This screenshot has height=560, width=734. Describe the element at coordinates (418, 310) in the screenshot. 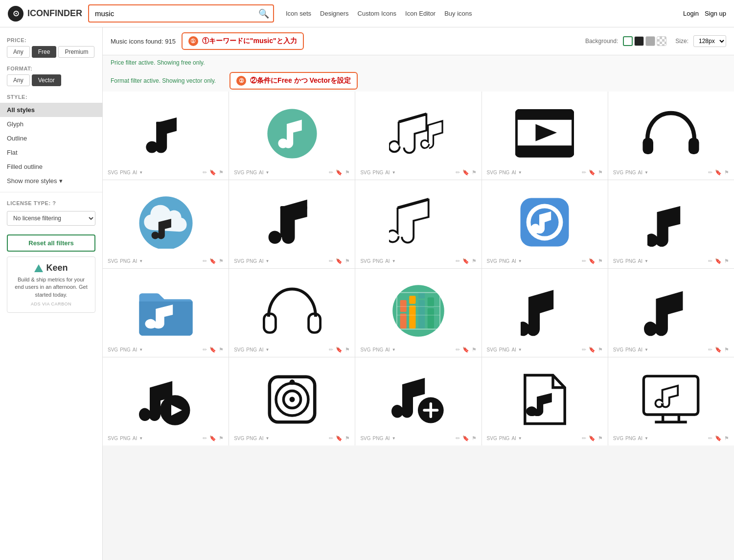

I see `icon-equalizer` at that location.